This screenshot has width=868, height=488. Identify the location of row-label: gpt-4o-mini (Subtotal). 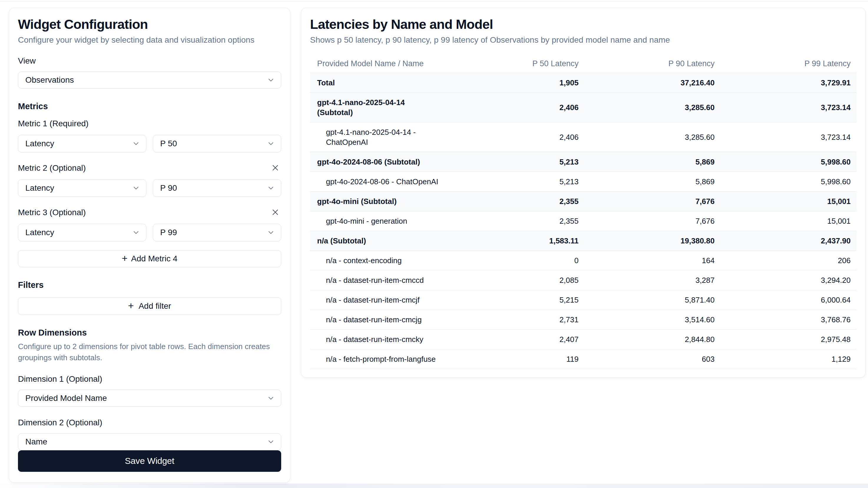
(379, 201).